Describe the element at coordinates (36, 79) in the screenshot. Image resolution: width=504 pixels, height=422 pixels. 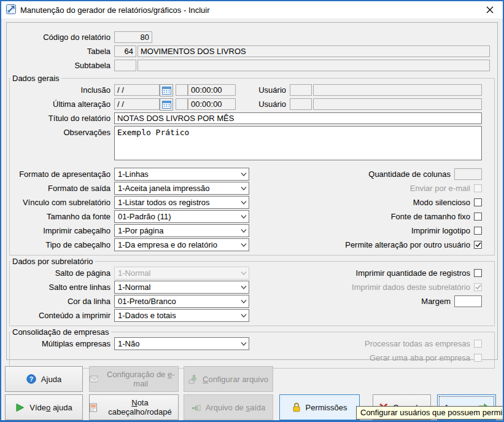
I see `group-dados-gerais-title: Dados gerais` at that location.